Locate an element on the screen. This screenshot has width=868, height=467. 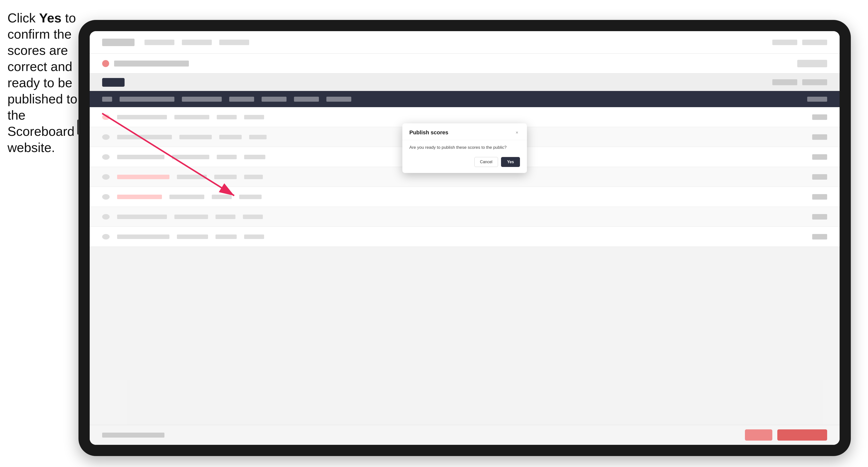
footer-publish-button is located at coordinates (802, 435).